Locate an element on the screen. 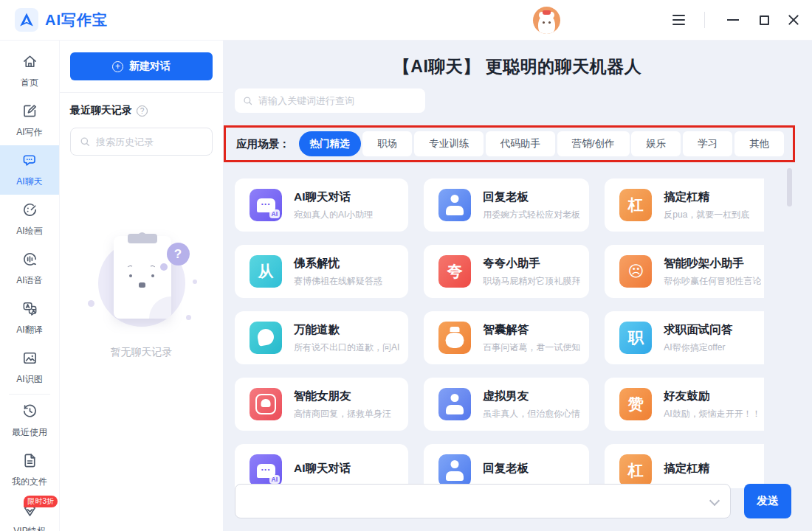  scrollbar-thumb is located at coordinates (790, 187).